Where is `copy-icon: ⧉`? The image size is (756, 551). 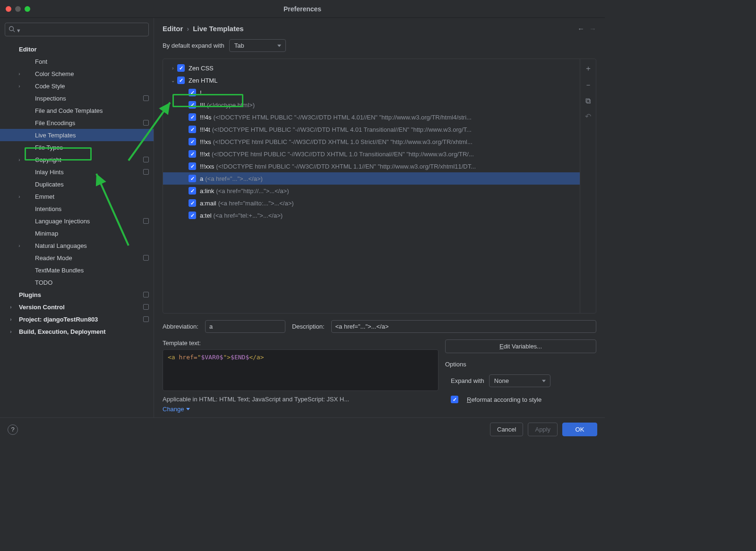 copy-icon: ⧉ is located at coordinates (588, 101).